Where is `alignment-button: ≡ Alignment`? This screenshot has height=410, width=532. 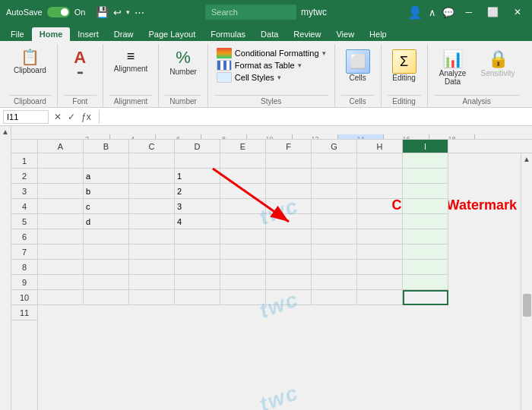 alignment-button: ≡ Alignment is located at coordinates (131, 61).